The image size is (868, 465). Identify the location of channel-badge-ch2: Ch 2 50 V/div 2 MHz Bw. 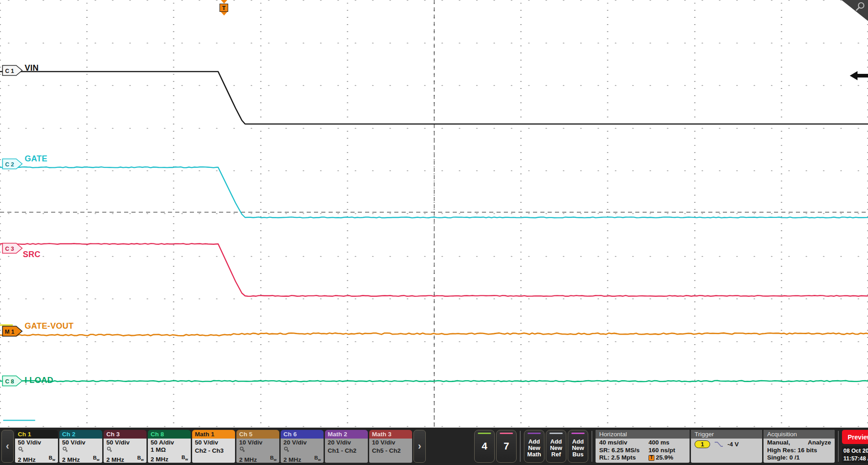
(81, 446).